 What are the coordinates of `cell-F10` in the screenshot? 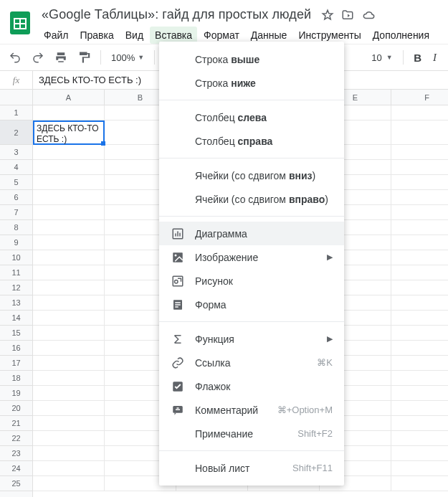 It's located at (420, 258).